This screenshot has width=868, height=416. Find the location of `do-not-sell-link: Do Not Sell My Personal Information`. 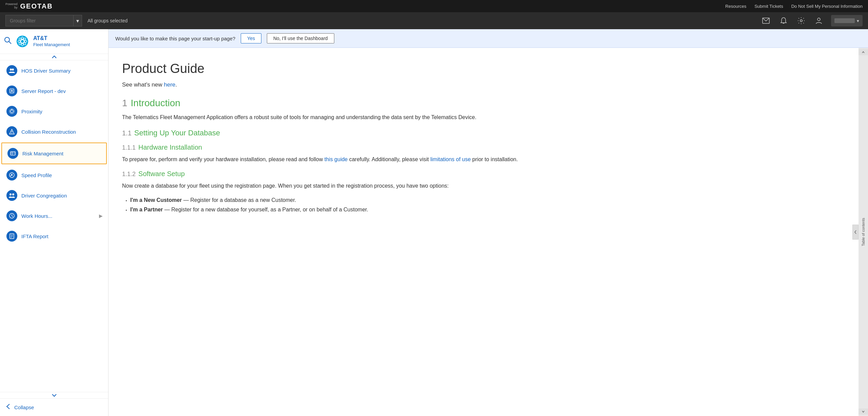

do-not-sell-link: Do Not Sell My Personal Information is located at coordinates (827, 6).